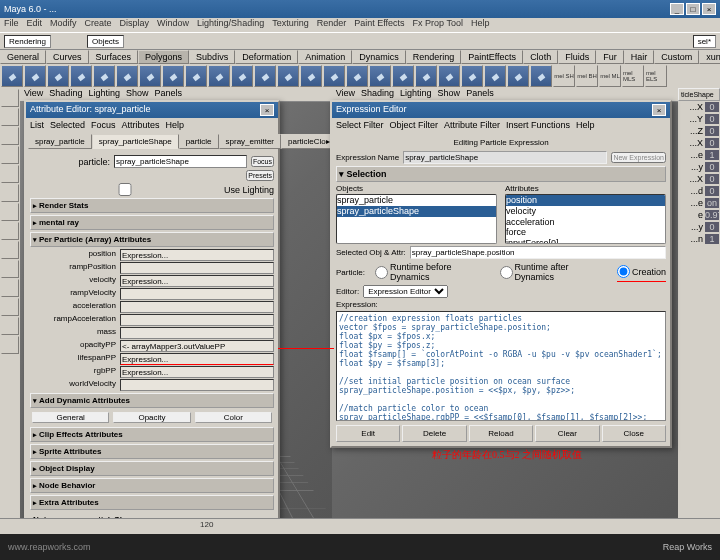 The height and width of the screenshot is (560, 720). Describe the element at coordinates (438, 25) in the screenshot. I see `menu-fx prop tool: Fx Prop Tool` at that location.